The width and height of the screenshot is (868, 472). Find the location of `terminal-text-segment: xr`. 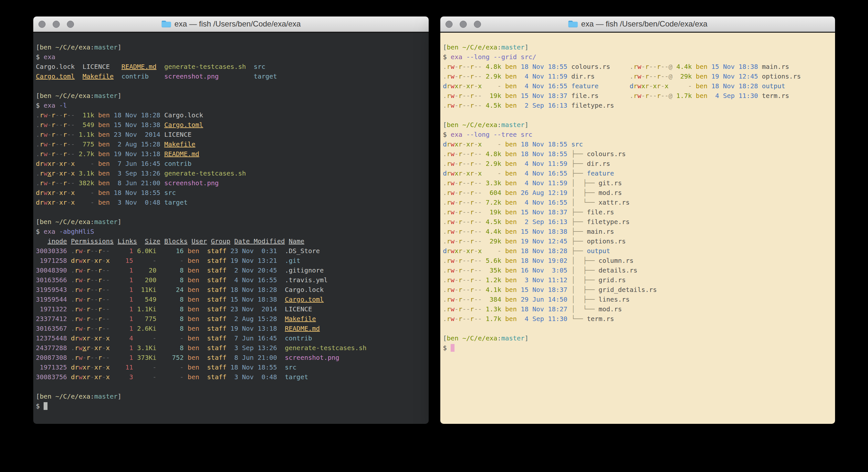

terminal-text-segment: xr is located at coordinates (98, 377).